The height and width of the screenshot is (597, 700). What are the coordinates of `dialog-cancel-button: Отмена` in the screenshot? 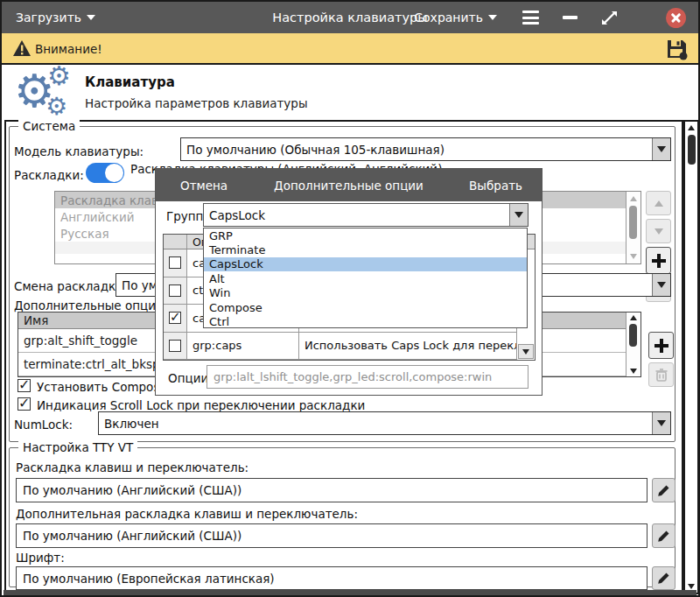 It's located at (204, 186).